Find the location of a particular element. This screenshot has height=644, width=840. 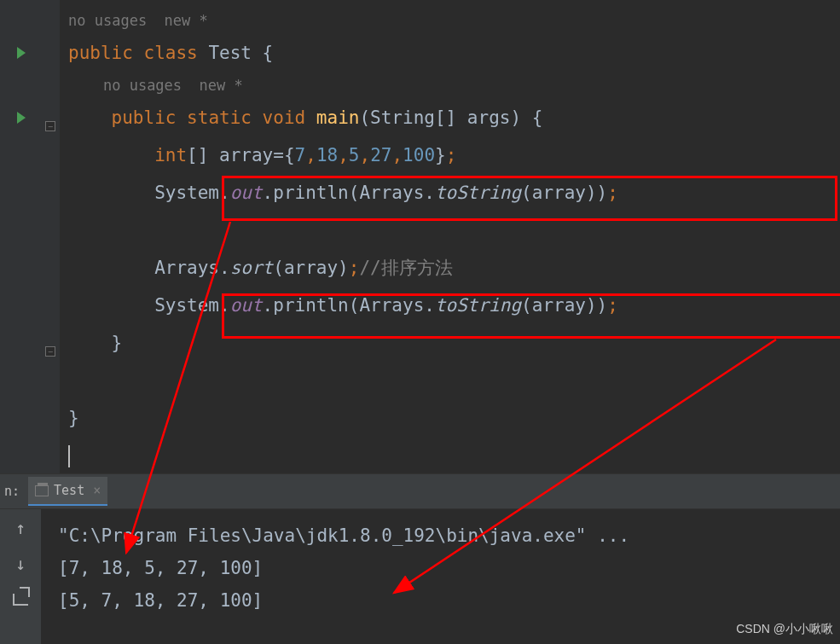

run-label: n: is located at coordinates (16, 491).